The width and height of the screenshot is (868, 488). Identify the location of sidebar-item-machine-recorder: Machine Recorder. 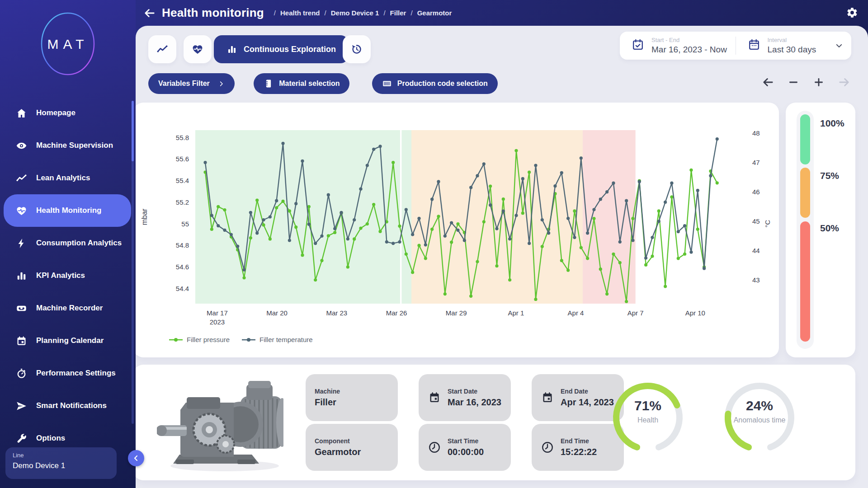
(68, 308).